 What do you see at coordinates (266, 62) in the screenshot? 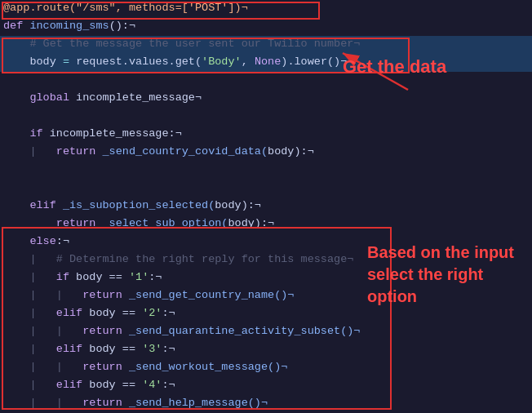
I see `line-content: body = request.values.get('Body', None).…` at bounding box center [266, 62].